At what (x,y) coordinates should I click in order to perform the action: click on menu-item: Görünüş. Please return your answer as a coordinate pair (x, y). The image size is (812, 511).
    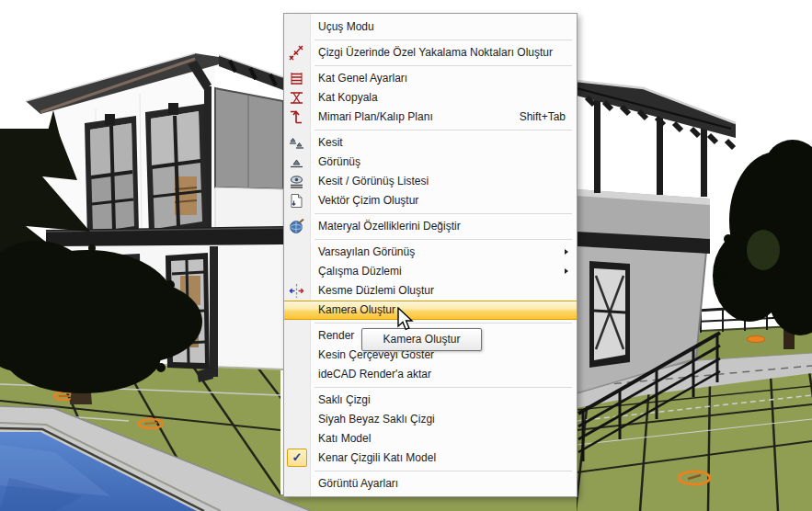
    Looking at the image, I should click on (430, 162).